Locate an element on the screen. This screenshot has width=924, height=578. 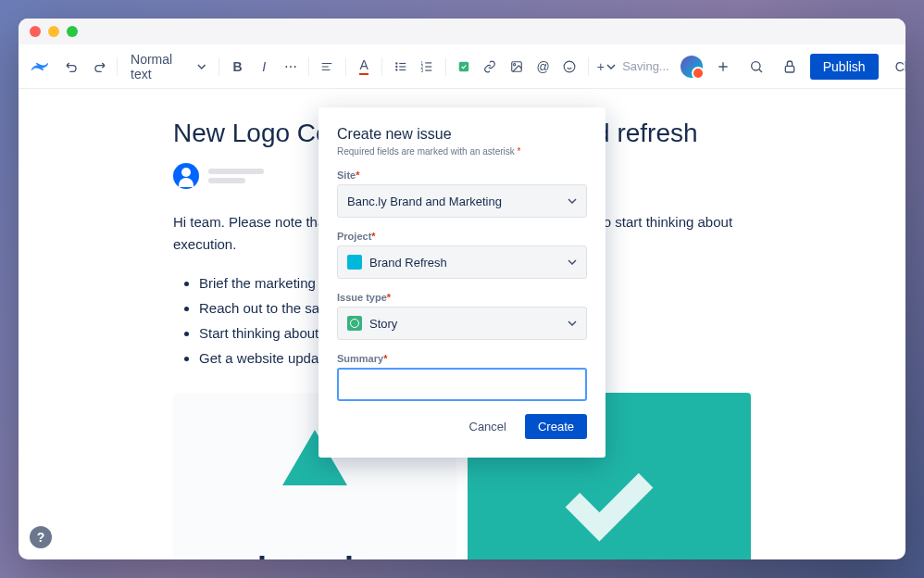
site-select: Banc.ly Brand and Marketing is located at coordinates (462, 201).